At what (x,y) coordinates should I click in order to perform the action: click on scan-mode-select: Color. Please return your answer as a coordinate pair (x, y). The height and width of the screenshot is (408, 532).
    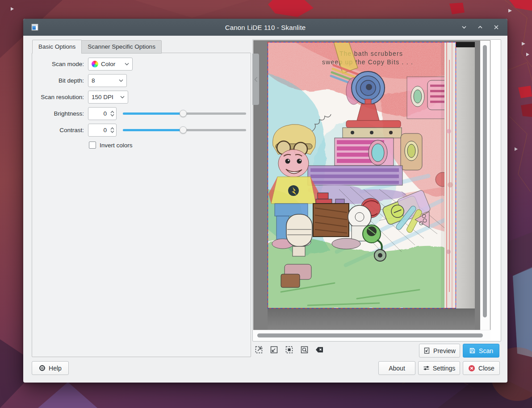
    Looking at the image, I should click on (110, 64).